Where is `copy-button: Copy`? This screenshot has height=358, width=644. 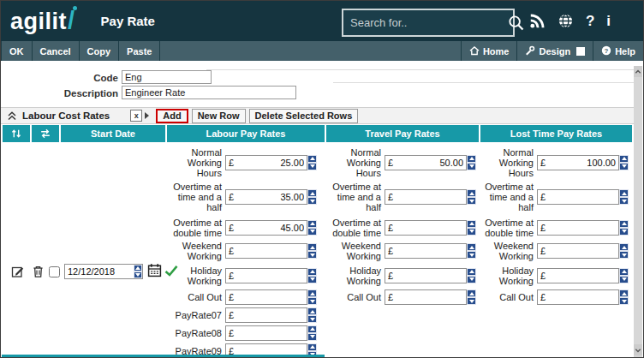
copy-button: Copy is located at coordinates (99, 51).